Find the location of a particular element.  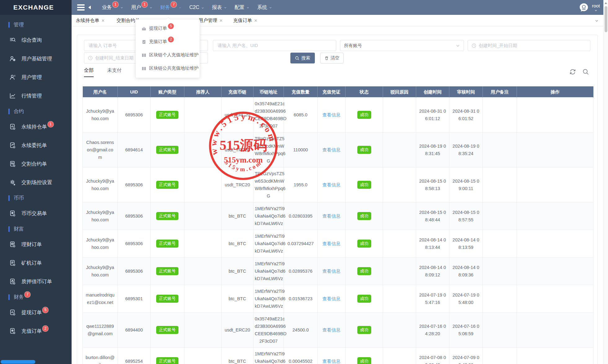

cell-reject-reason is located at coordinates (400, 185).